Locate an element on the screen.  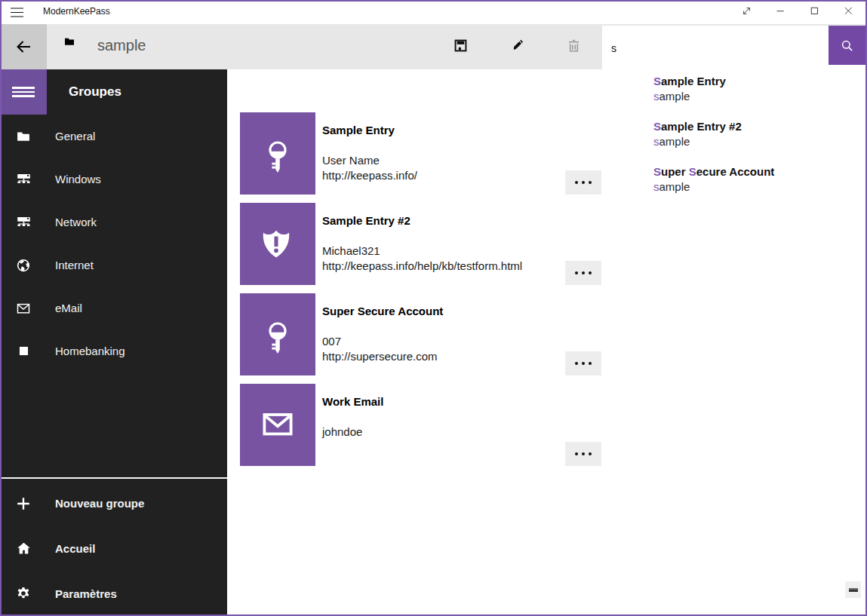
minimize-button is located at coordinates (780, 12).